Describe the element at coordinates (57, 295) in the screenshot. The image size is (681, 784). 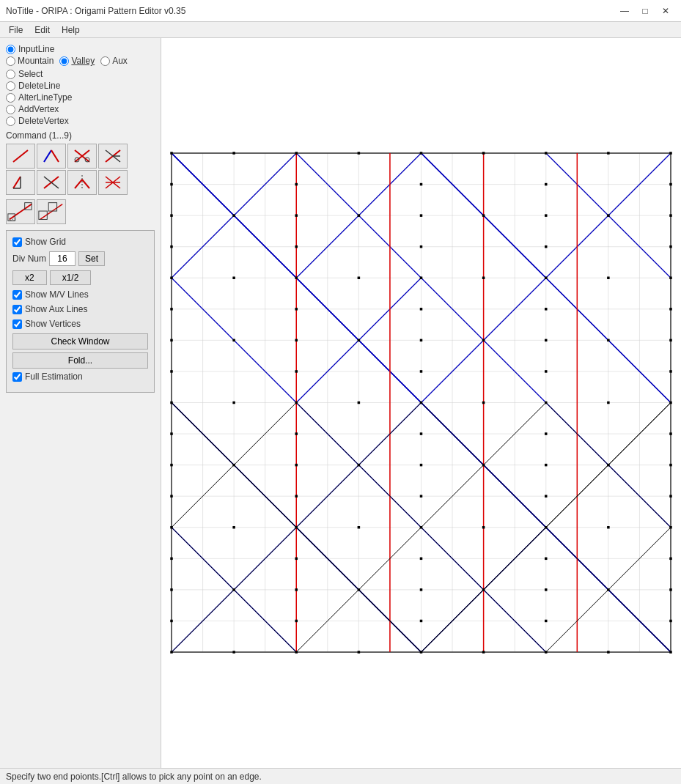
I see `show-mv-lines-label: Show M/V Lines` at that location.